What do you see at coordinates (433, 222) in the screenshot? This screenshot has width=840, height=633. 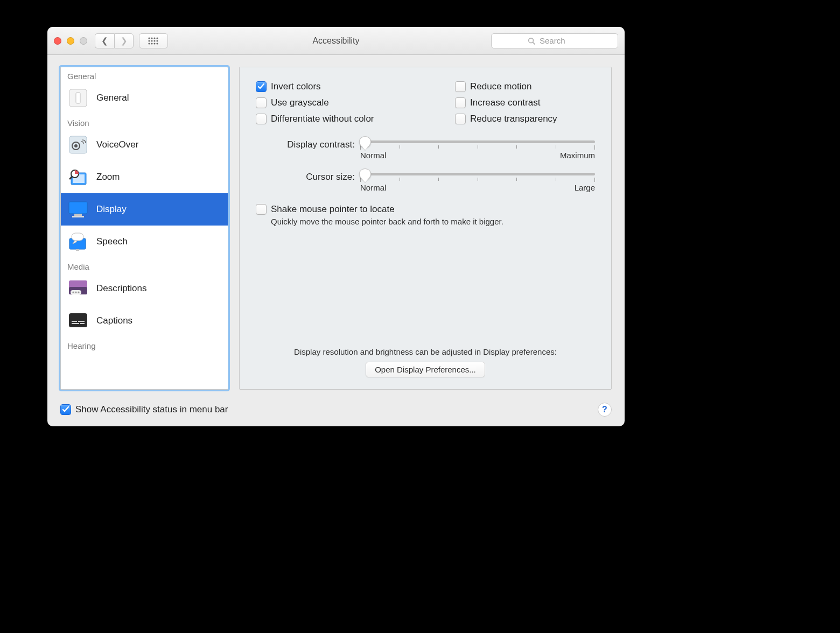 I see `shake-to-locate-description: Quickly move the mouse pointer back and …` at bounding box center [433, 222].